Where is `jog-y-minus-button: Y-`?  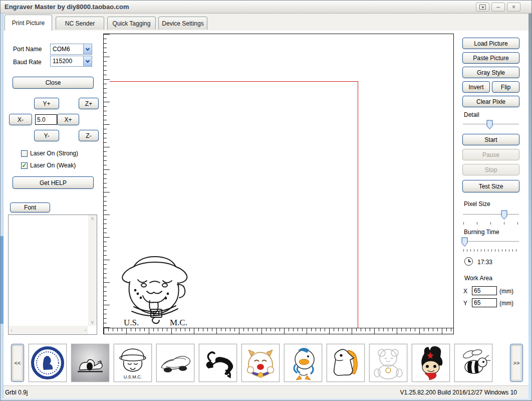 jog-y-minus-button: Y- is located at coordinates (47, 135).